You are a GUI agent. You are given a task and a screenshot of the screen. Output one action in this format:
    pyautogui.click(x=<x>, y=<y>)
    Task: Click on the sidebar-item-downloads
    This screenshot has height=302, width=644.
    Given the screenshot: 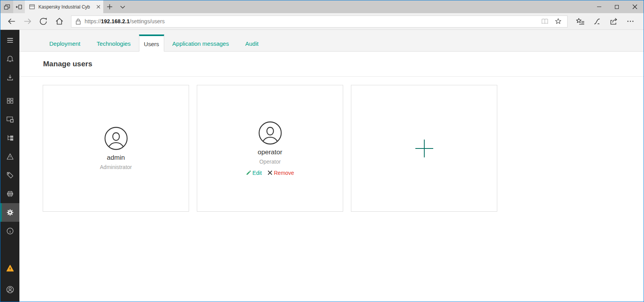 What is the action you would take?
    pyautogui.click(x=10, y=78)
    